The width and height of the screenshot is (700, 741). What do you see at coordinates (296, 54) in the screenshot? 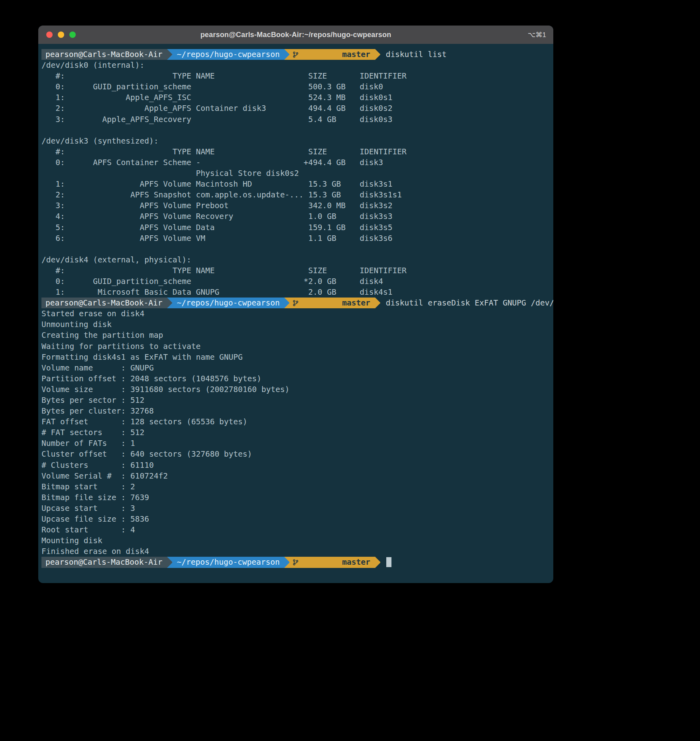
I see `prompt-line-1: pearson@Carls-MacBook-Air ~/repos/hugo-c…` at bounding box center [296, 54].